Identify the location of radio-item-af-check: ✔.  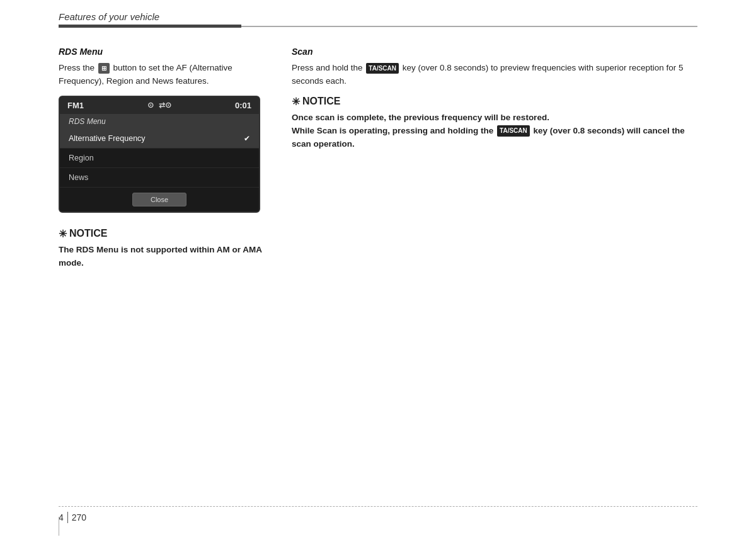
(247, 138).